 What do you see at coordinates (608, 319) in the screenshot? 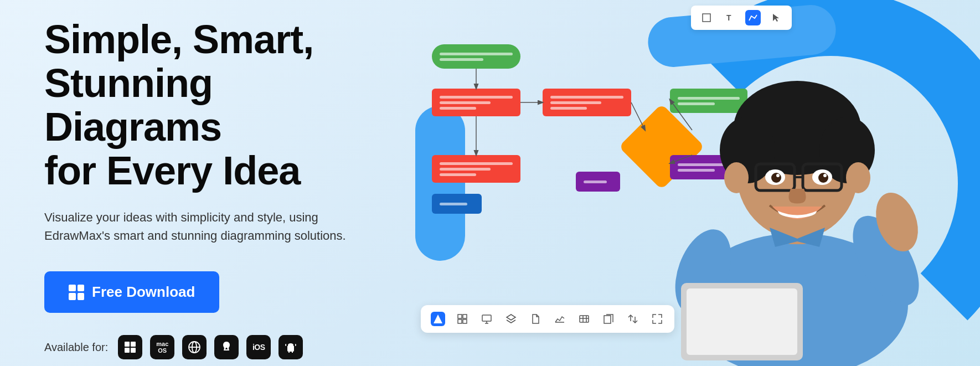
I see `toolbar-multipage-icon` at bounding box center [608, 319].